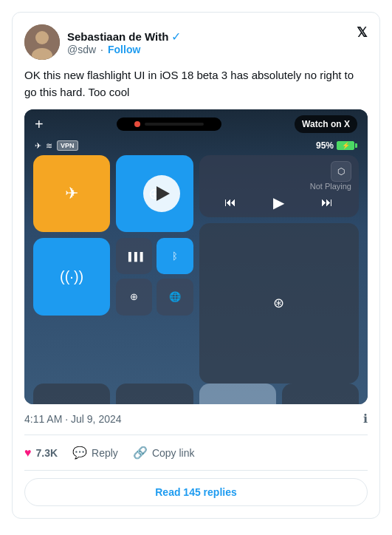 The image size is (392, 535). What do you see at coordinates (124, 50) in the screenshot?
I see `follow-link: Follow` at bounding box center [124, 50].